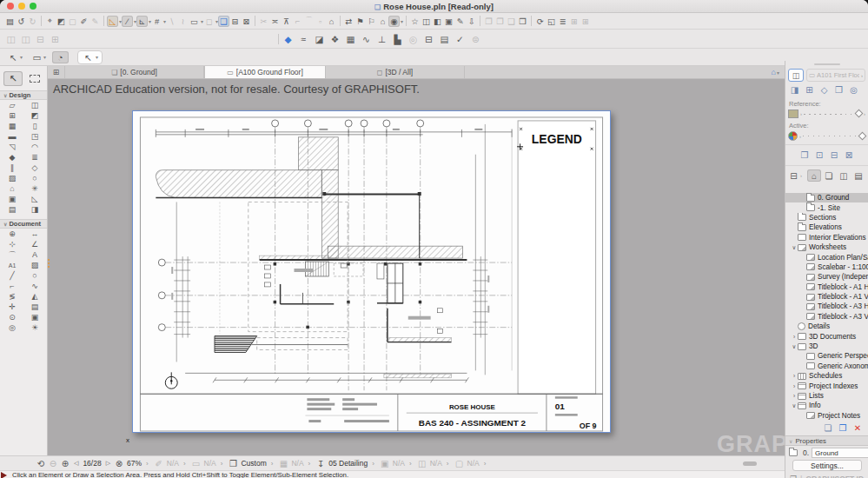 The height and width of the screenshot is (478, 868). Describe the element at coordinates (523, 21) in the screenshot. I see `hotlink-update-icon: ❒` at that location.